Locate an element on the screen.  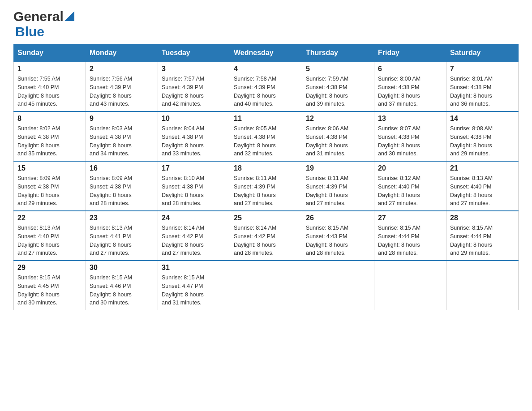
day-number: 11 is located at coordinates (266, 119).